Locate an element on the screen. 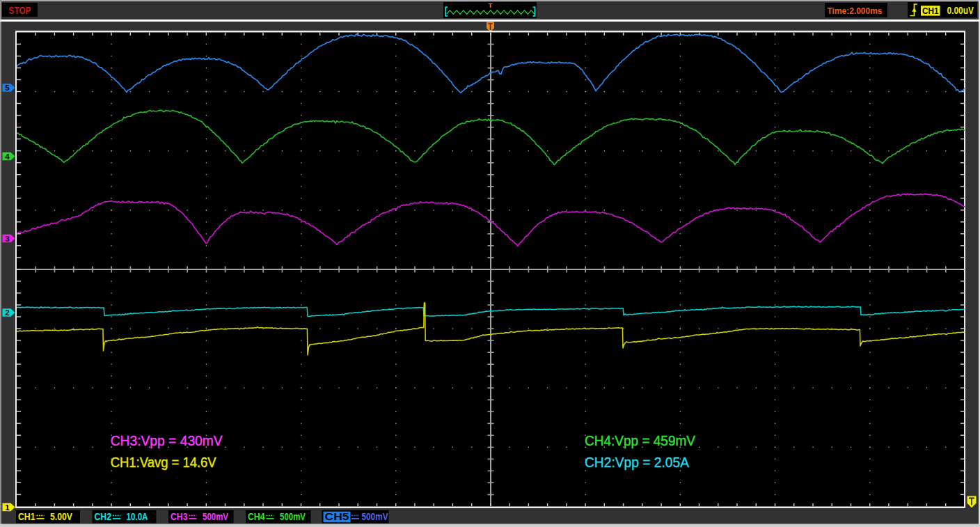  svg-text: Time:2.000ms is located at coordinates (855, 11).